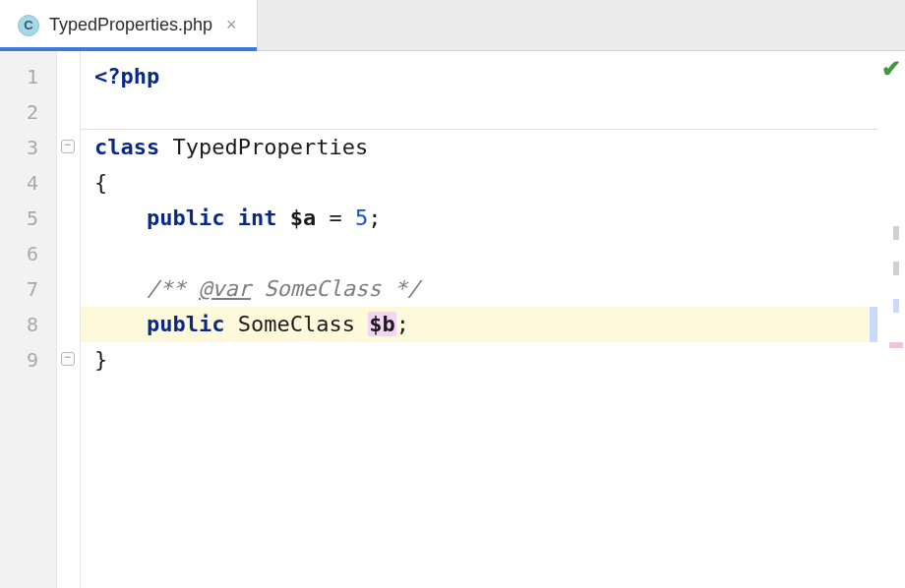  Describe the element at coordinates (28, 324) in the screenshot. I see `line-number: 8` at that location.